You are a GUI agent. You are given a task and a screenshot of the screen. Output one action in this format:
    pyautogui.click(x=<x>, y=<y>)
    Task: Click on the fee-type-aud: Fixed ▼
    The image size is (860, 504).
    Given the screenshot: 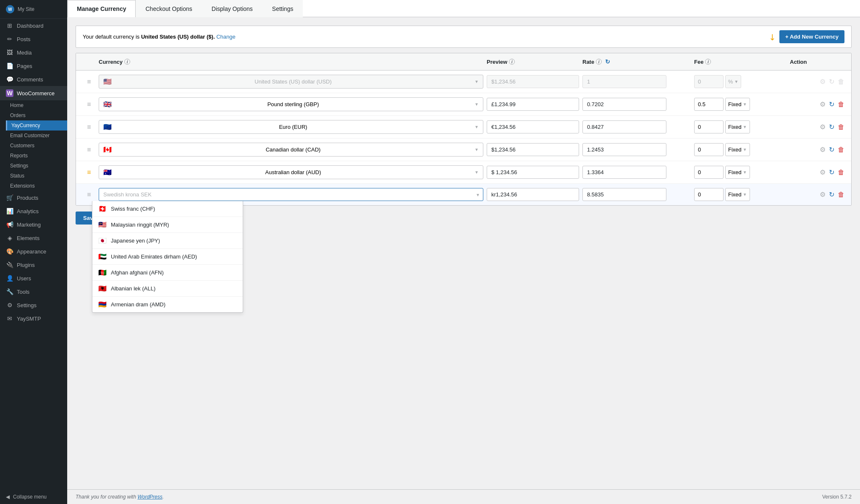 What is the action you would take?
    pyautogui.click(x=737, y=172)
    